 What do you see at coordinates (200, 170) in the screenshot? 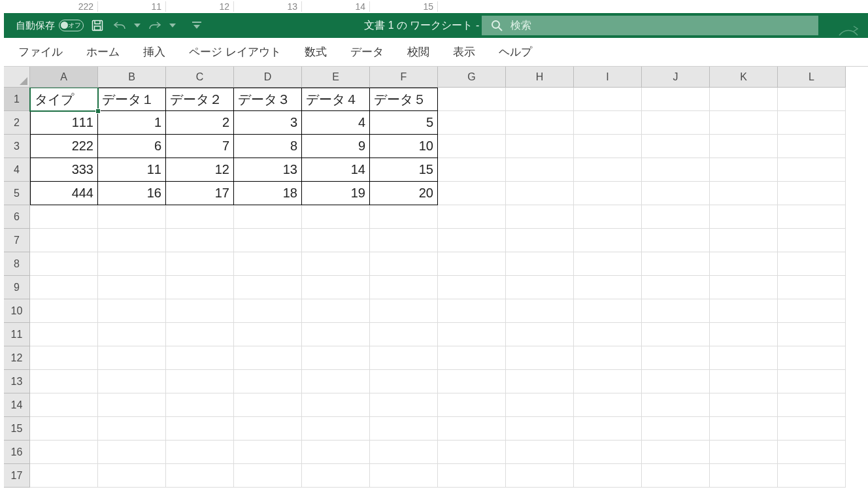
I see `cell-C4: 12` at bounding box center [200, 170].